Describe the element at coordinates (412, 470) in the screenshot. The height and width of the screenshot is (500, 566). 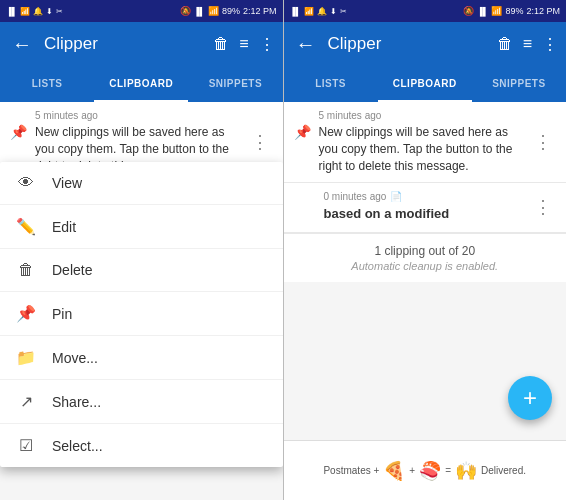
I see `ad-plus: +` at that location.